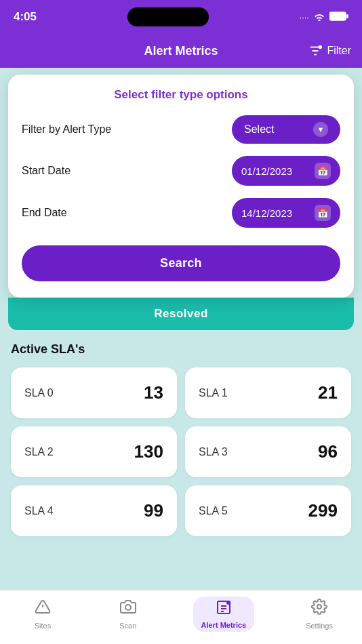  I want to click on sla-card: SLA 5 299, so click(268, 511).